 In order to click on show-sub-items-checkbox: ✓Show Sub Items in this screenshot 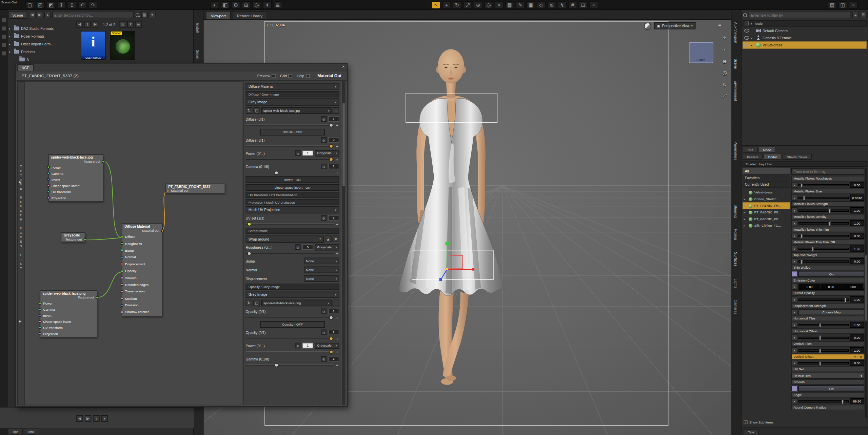, I will do `click(758, 422)`.